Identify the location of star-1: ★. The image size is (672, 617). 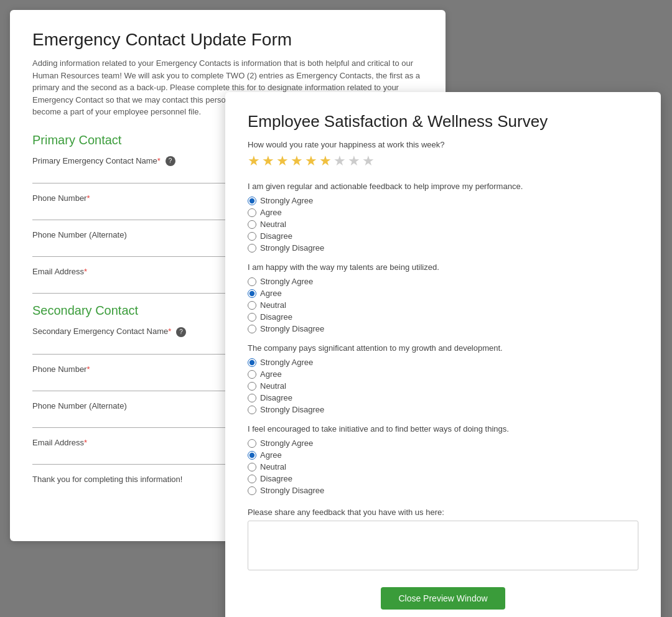
(254, 161).